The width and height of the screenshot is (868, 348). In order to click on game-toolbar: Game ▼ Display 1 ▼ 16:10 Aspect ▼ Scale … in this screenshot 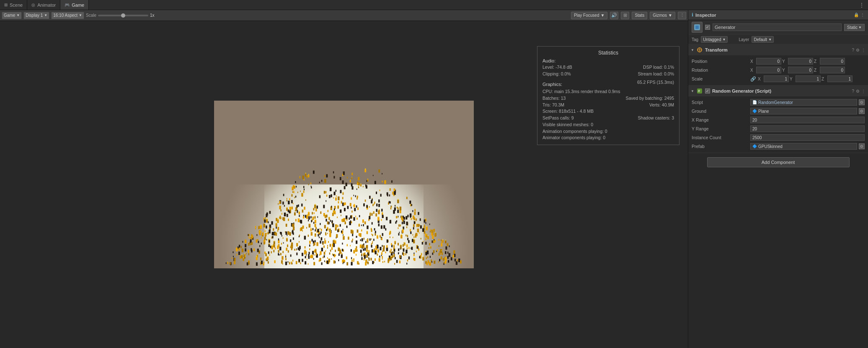, I will do `click(344, 16)`.